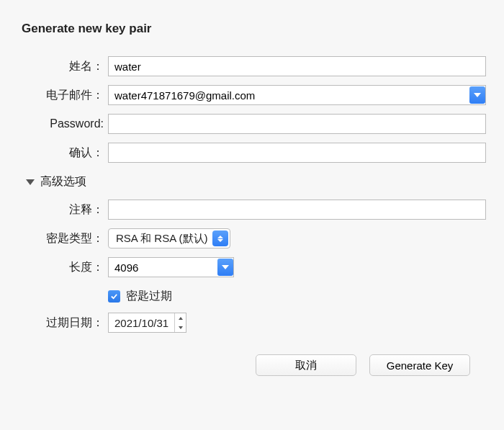 Image resolution: width=504 pixels, height=430 pixels. I want to click on date-step-up, so click(180, 318).